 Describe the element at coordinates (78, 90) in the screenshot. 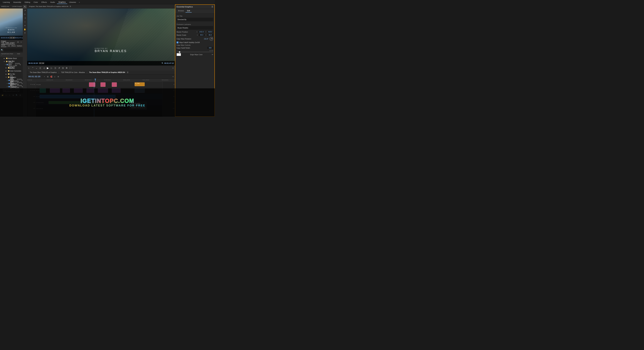

I see `tl-clip-broll4` at that location.